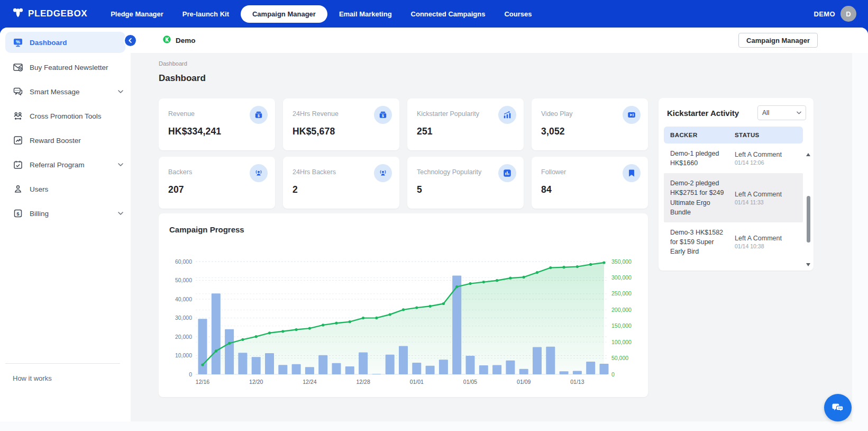 The width and height of the screenshot is (868, 431). I want to click on scrollbar-thumb, so click(808, 219).